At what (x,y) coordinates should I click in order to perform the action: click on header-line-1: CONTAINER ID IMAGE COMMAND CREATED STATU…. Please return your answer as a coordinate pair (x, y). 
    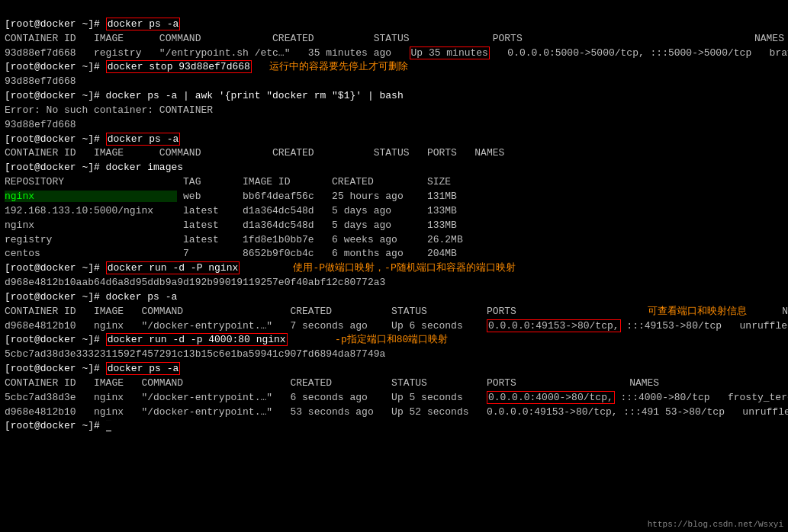
    Looking at the image, I should click on (394, 38).